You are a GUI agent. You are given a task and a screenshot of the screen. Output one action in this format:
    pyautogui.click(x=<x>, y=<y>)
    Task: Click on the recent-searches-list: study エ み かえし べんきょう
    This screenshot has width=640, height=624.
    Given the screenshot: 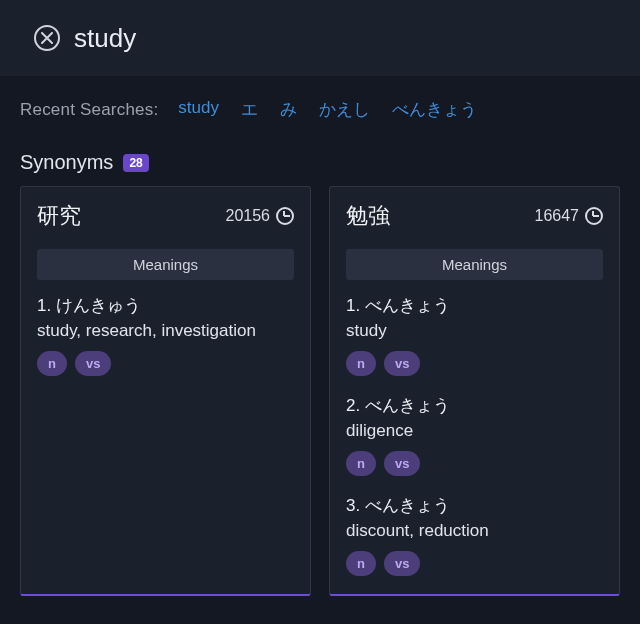 What is the action you would take?
    pyautogui.click(x=328, y=110)
    